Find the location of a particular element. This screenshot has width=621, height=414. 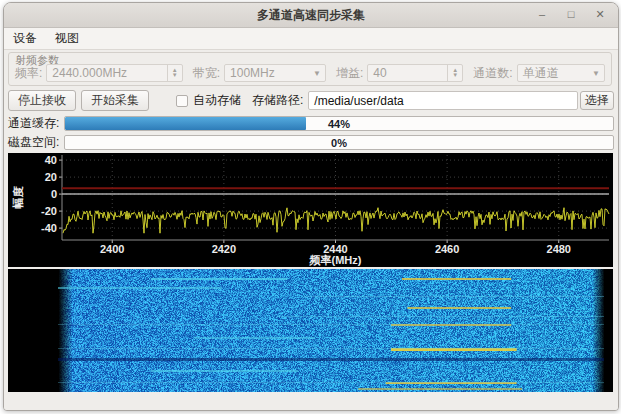

disk-space-label: 磁盘空间: is located at coordinates (36, 142).